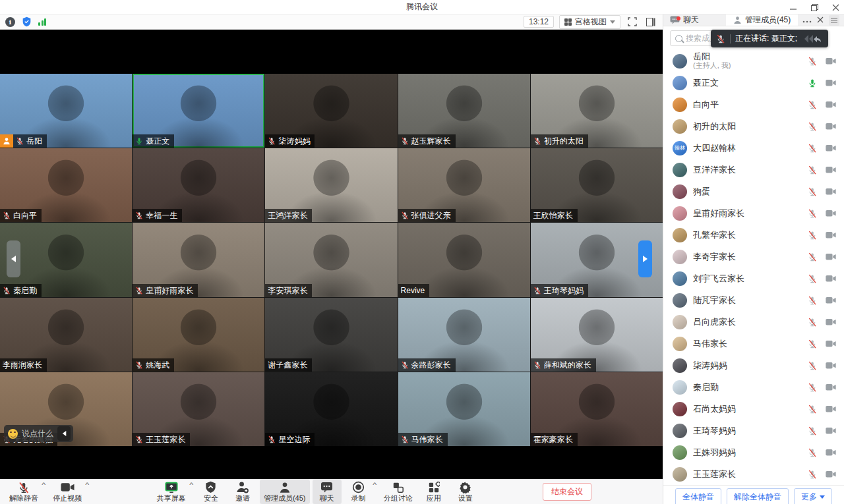 Image resolution: width=844 pixels, height=504 pixels. What do you see at coordinates (327, 491) in the screenshot?
I see `chat-button: 聊天` at bounding box center [327, 491].